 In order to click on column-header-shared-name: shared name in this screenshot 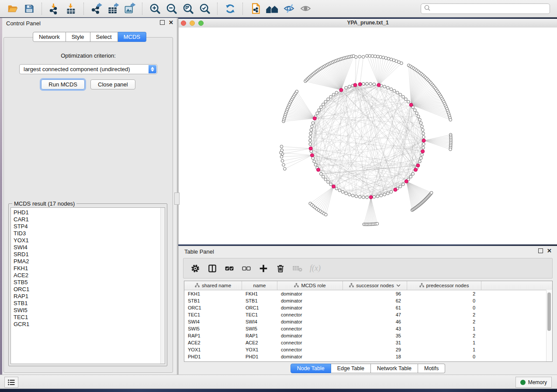, I will do `click(213, 285)`.